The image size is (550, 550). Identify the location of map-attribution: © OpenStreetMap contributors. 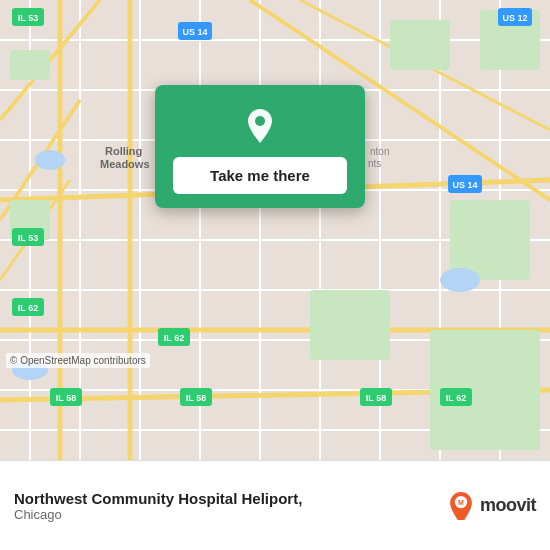
(78, 360).